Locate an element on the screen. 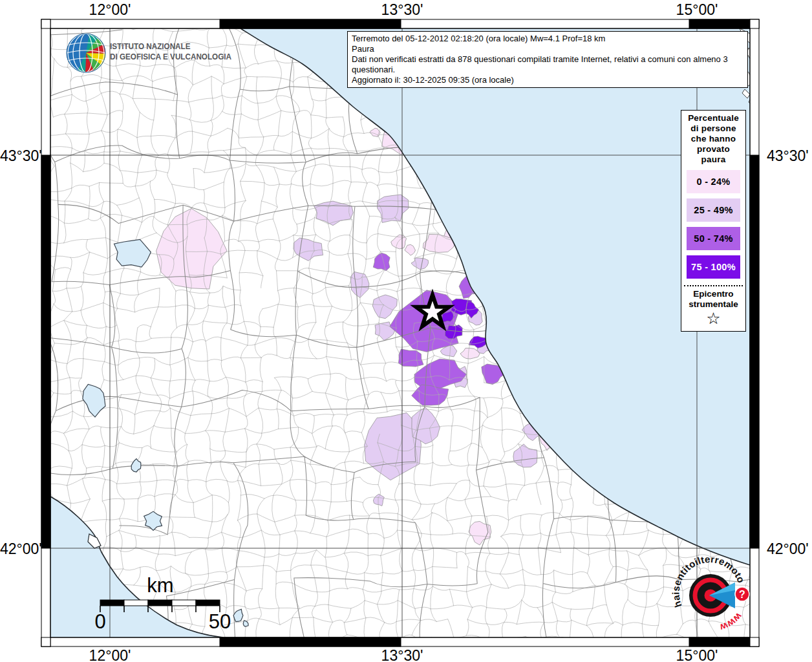 The height and width of the screenshot is (662, 812). ingv-name-line2: DI GEOFISICA E VULCANOLOGIA is located at coordinates (171, 57).